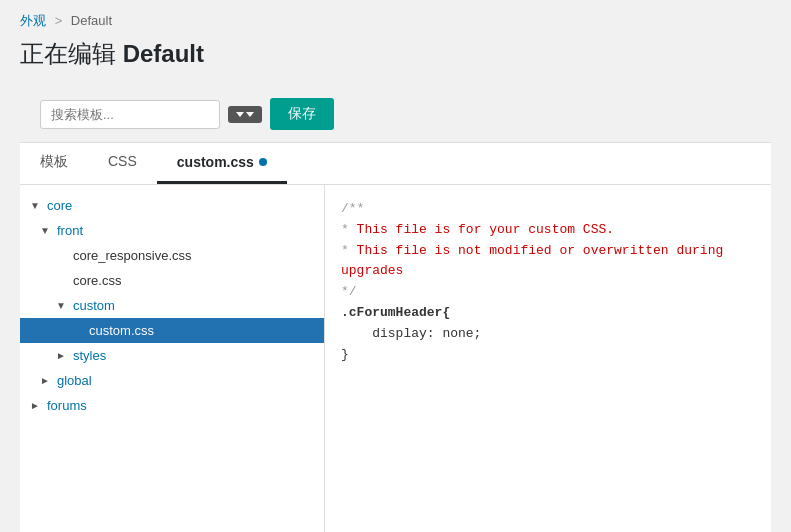 Image resolution: width=791 pixels, height=532 pixels. Describe the element at coordinates (37, 406) in the screenshot. I see `toggle-forums` at that location.